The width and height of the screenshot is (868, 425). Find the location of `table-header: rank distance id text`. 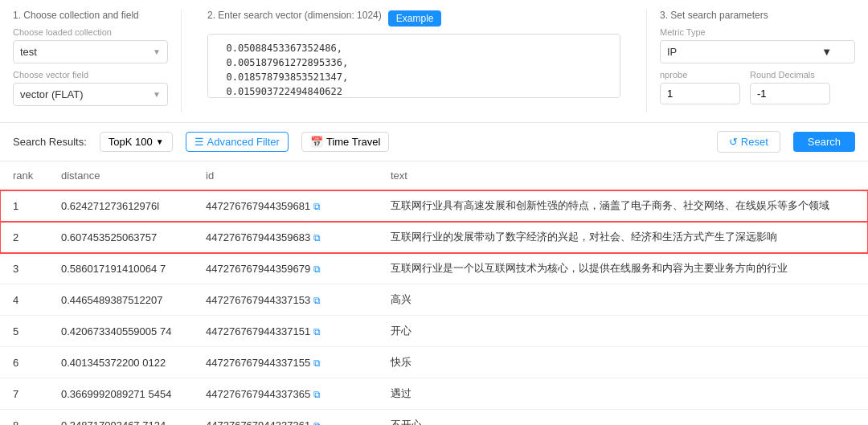

table-header: rank distance id text is located at coordinates (434, 176).